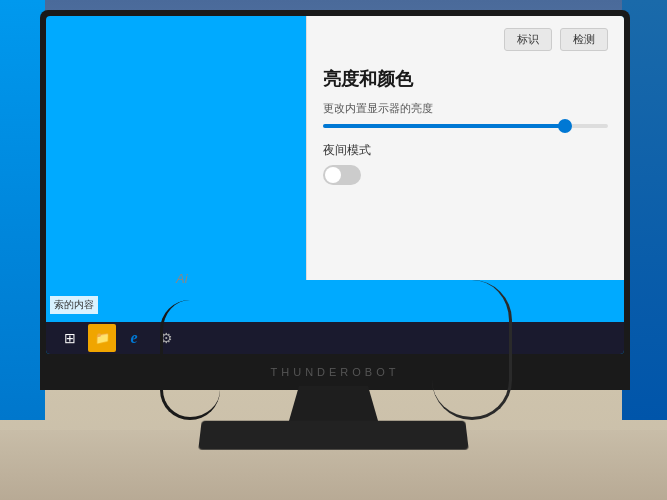  What do you see at coordinates (334, 436) in the screenshot?
I see `monitor-stand-base` at bounding box center [334, 436].